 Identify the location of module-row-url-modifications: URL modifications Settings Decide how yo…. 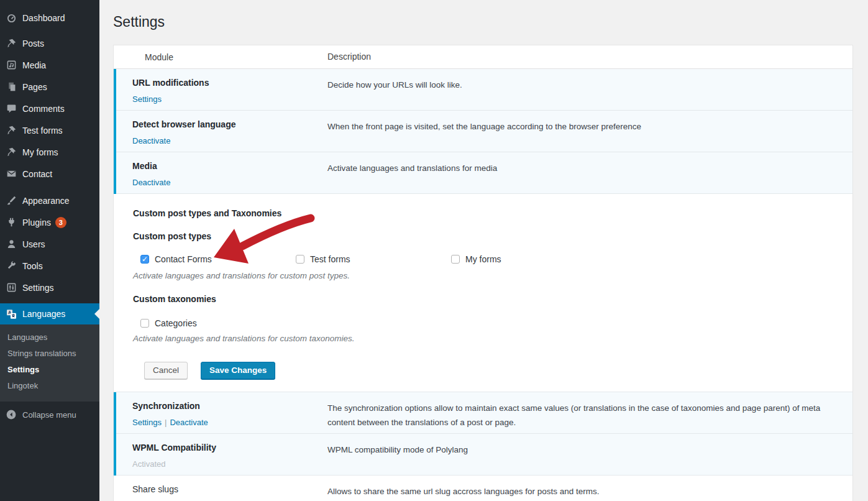
(483, 90).